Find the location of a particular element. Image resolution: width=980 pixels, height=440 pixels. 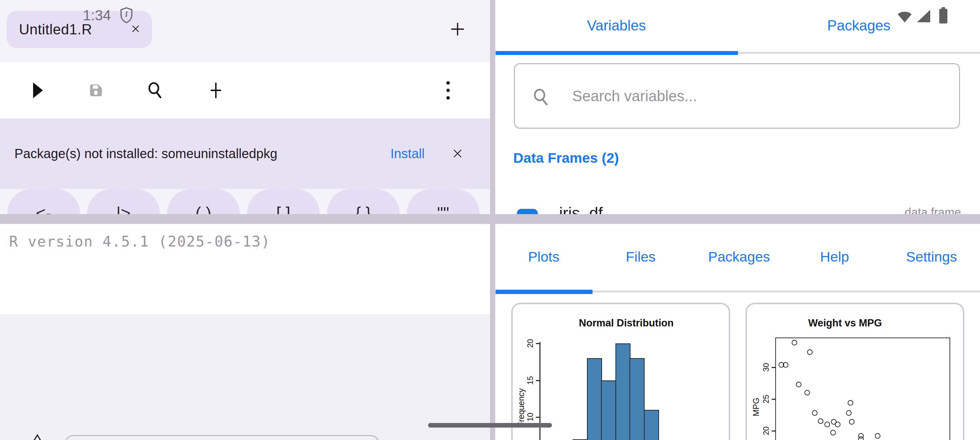

scatter-plot-box is located at coordinates (863, 389).